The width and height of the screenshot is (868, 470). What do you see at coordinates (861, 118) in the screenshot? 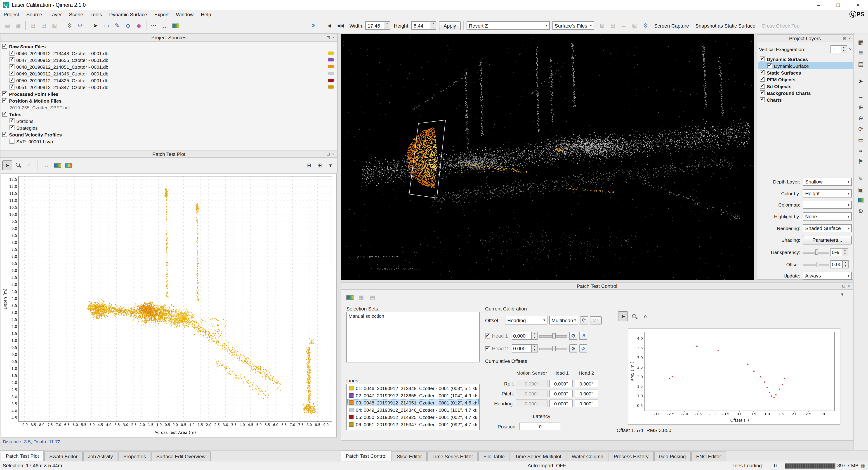
I see `zoom-out-icon: ⊖` at bounding box center [861, 118].